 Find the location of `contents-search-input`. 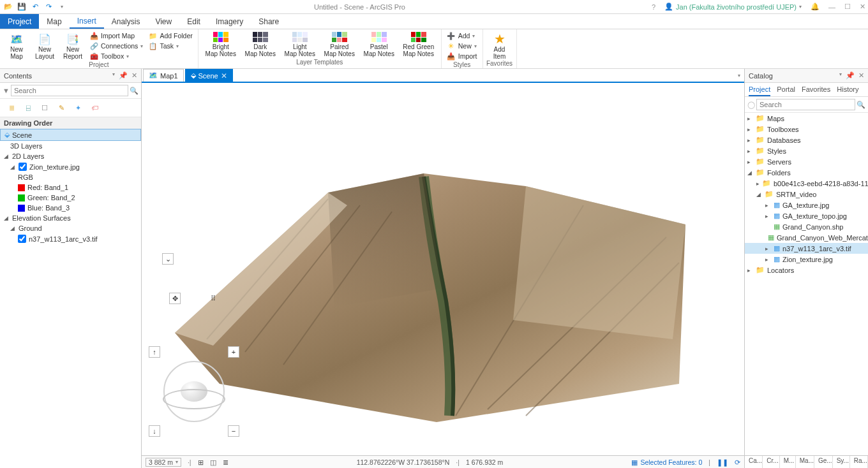

contents-search-input is located at coordinates (70, 91).